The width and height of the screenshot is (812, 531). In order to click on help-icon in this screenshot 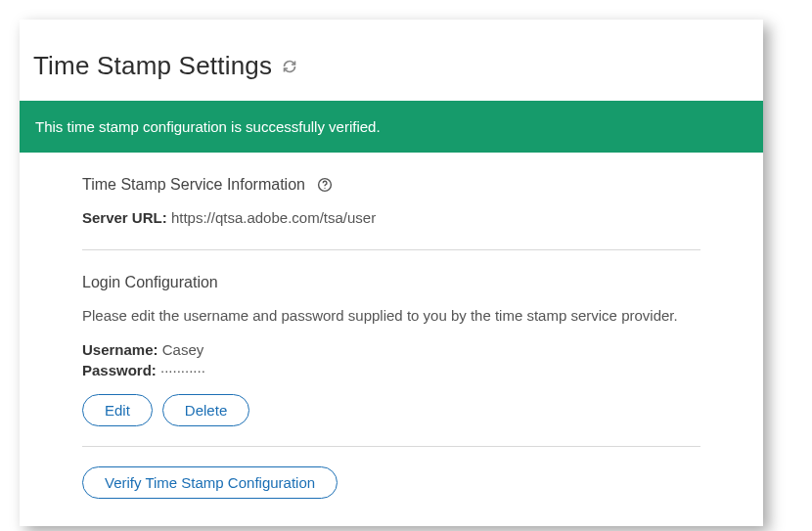, I will do `click(325, 185)`.